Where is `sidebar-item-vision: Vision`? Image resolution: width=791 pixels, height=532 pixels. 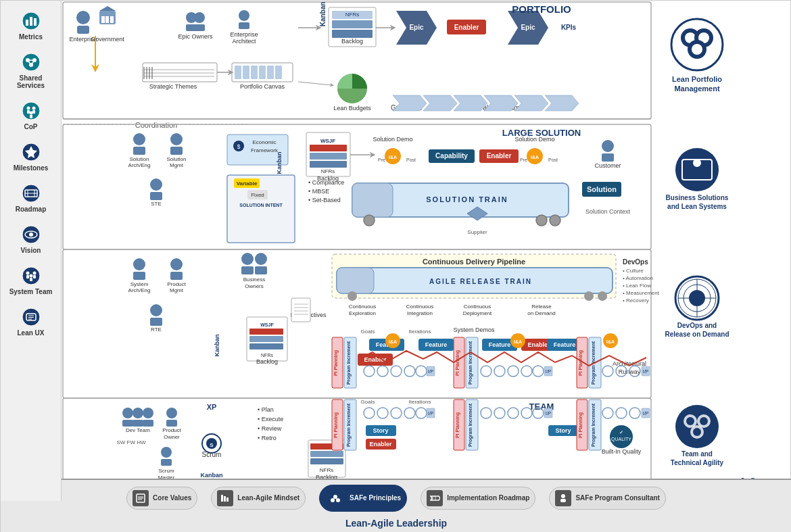 sidebar-item-vision: Vision is located at coordinates (31, 239).